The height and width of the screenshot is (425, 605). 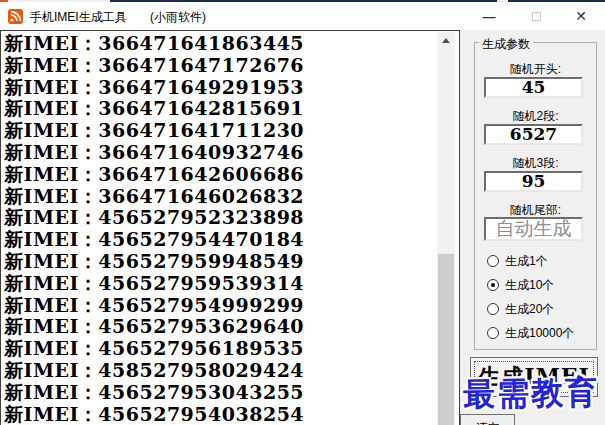 What do you see at coordinates (541, 309) in the screenshot?
I see `radio-generate-20: 生成20个` at bounding box center [541, 309].